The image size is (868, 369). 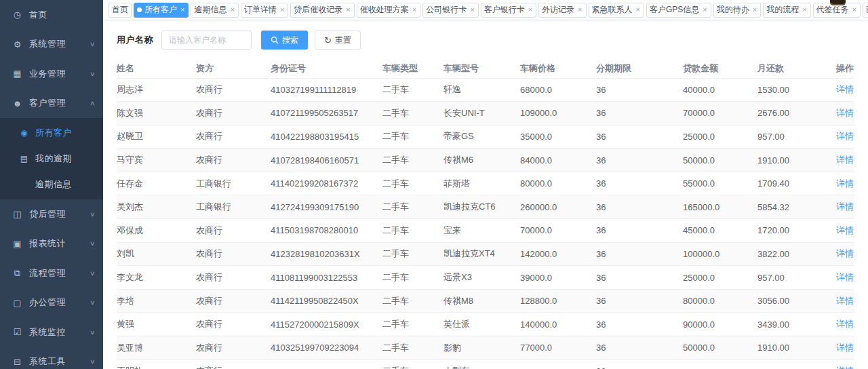 What do you see at coordinates (446, 9) in the screenshot?
I see `tab-label: 公司银行卡` at bounding box center [446, 9].